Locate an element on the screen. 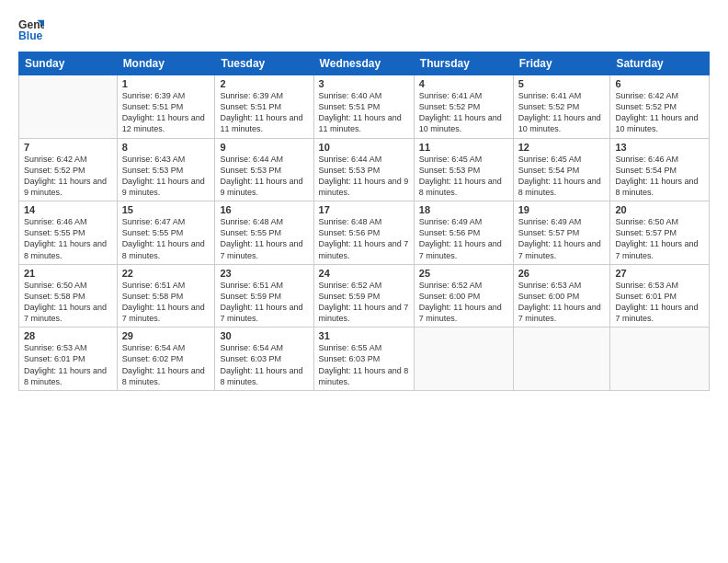 The image size is (728, 563). day-number: 26 is located at coordinates (563, 273).